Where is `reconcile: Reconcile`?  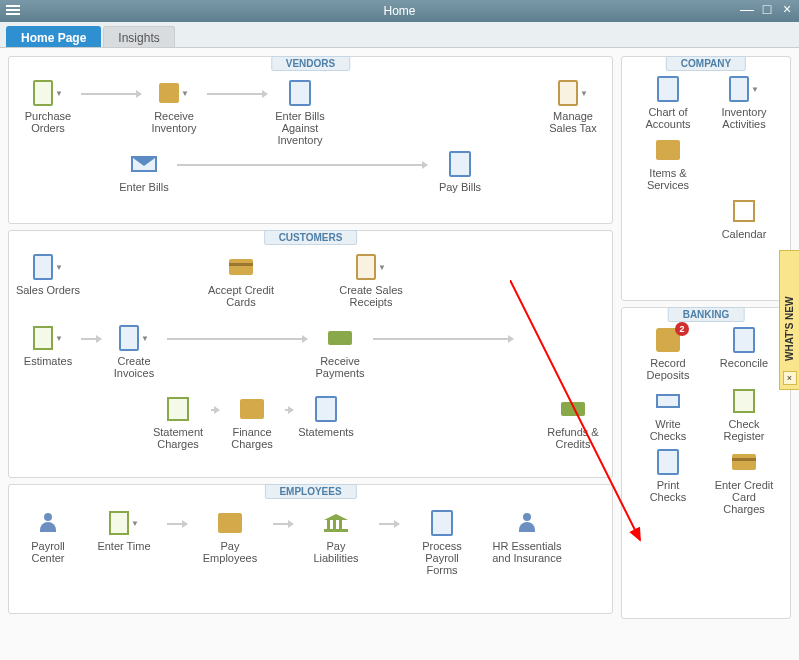
reconcile: Reconcile is located at coordinates (744, 354).